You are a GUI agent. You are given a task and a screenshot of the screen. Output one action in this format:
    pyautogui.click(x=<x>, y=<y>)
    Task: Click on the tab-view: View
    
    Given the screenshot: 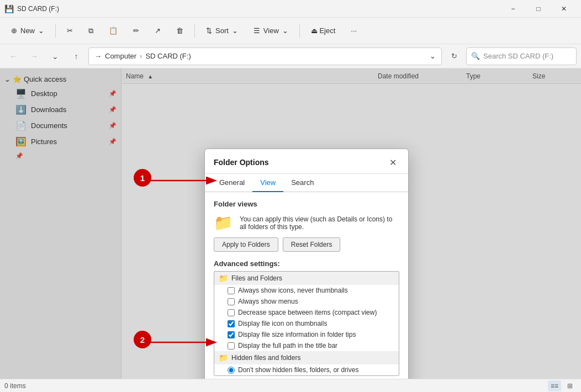 What is the action you would take?
    pyautogui.click(x=268, y=183)
    